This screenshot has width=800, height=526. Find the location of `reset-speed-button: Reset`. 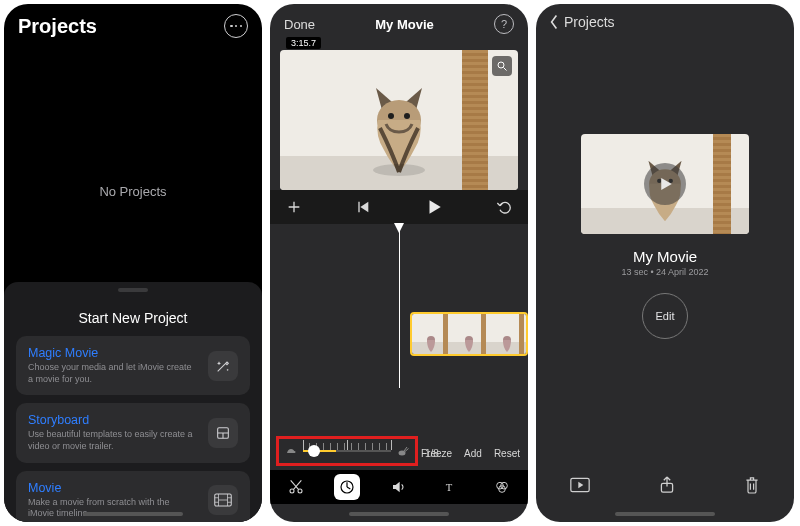

reset-speed-button: Reset is located at coordinates (507, 454).